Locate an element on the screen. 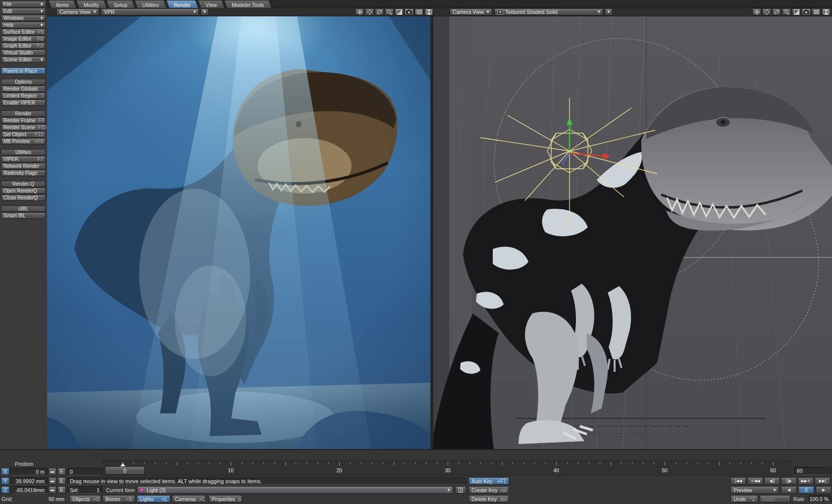 The height and width of the screenshot is (504, 832). selection-count-field: Sel:1 is located at coordinates (85, 490).